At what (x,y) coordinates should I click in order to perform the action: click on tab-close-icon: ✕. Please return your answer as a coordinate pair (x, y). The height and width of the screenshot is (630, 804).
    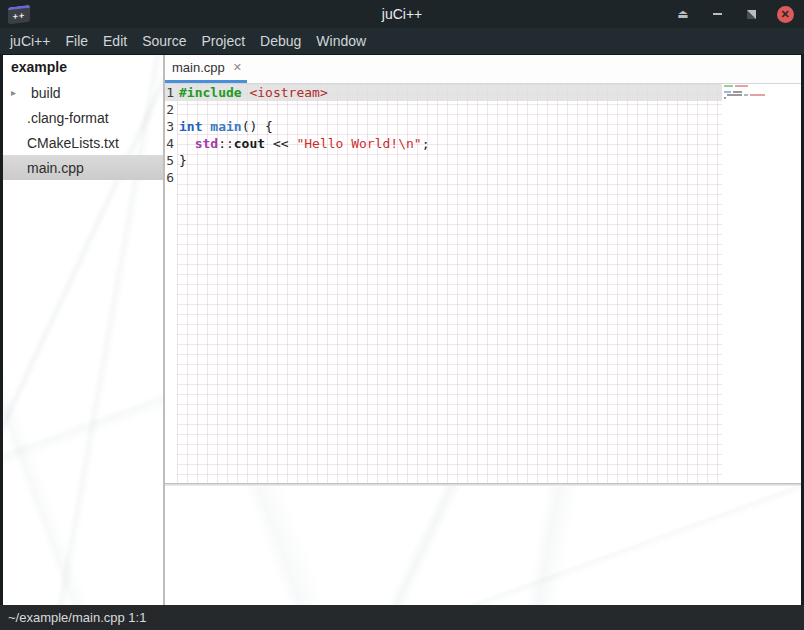
    Looking at the image, I should click on (238, 68).